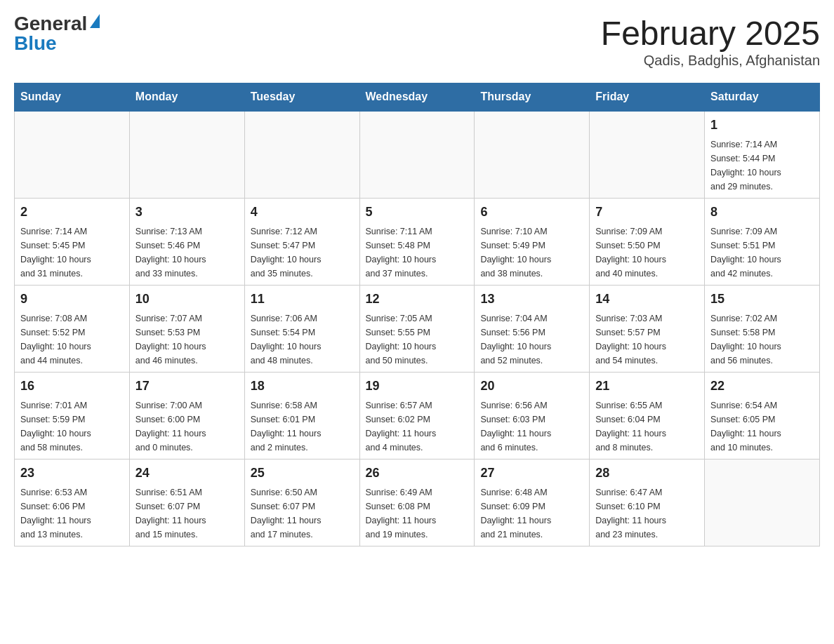 The image size is (834, 644). Describe the element at coordinates (417, 329) in the screenshot. I see `calendar-week-row: 9Sunrise: 7:08 AMSunset: 5:52 PMDaylight…` at that location.